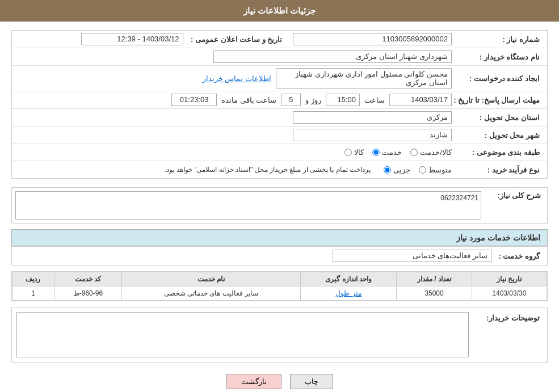 This screenshot has width=559, height=392. What do you see at coordinates (280, 294) in the screenshot?
I see `services-table-body: 1403/03/30 35000 متر طول سایر فعالیت های…` at bounding box center [280, 294].